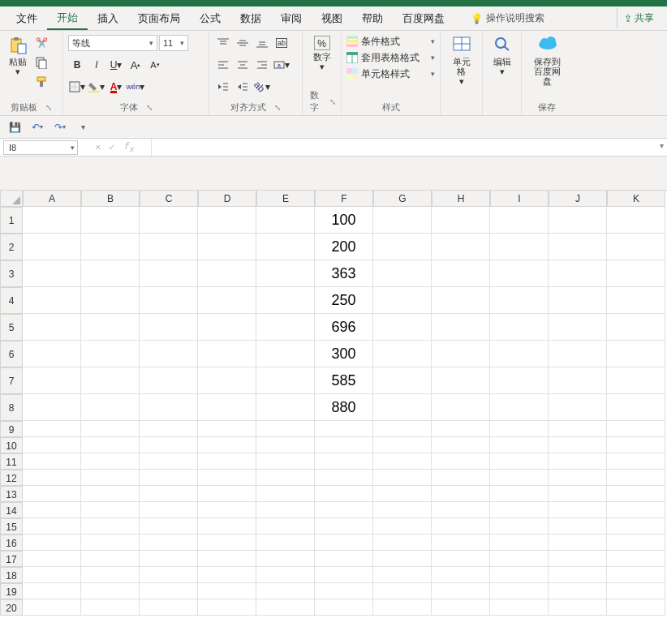 This screenshot has width=667, height=644. What do you see at coordinates (344, 608) in the screenshot?
I see `cell-F20` at bounding box center [344, 608].